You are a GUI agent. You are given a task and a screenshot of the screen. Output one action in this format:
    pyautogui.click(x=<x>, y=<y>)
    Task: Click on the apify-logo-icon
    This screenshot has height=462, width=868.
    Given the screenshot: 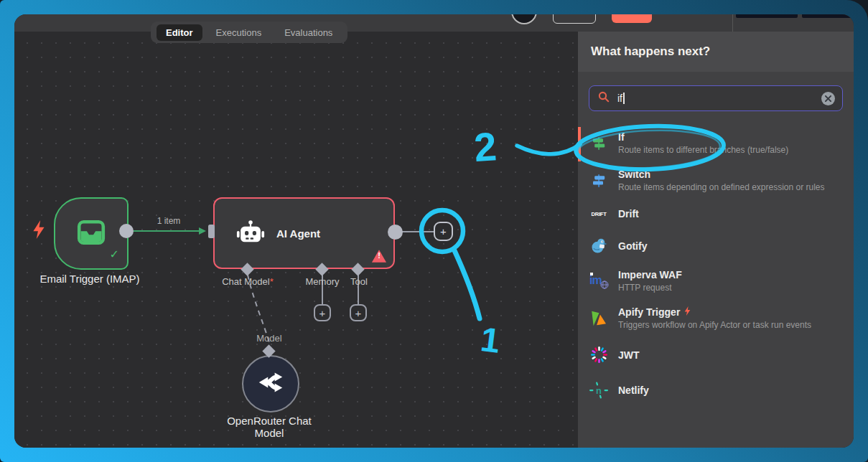 What is the action you would take?
    pyautogui.click(x=599, y=319)
    